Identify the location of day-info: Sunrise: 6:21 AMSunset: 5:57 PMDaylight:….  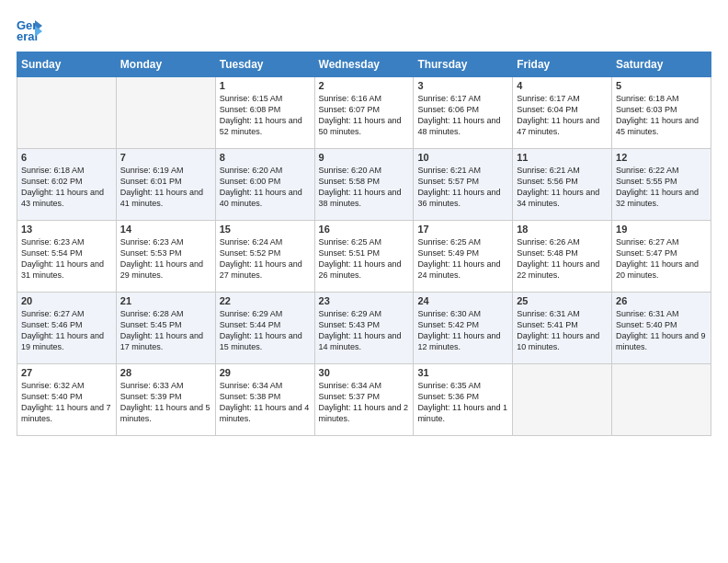
(463, 188).